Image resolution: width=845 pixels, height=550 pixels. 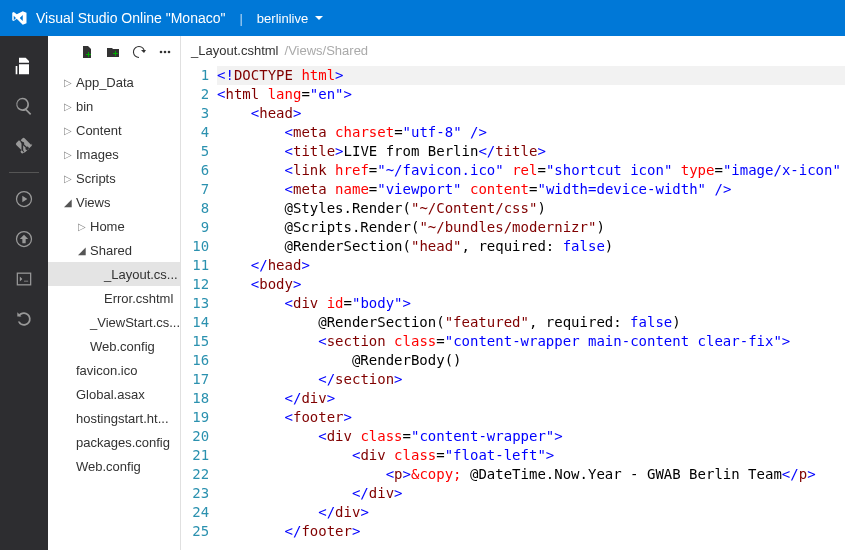 What do you see at coordinates (24, 172) in the screenshot?
I see `rail-divider` at bounding box center [24, 172].